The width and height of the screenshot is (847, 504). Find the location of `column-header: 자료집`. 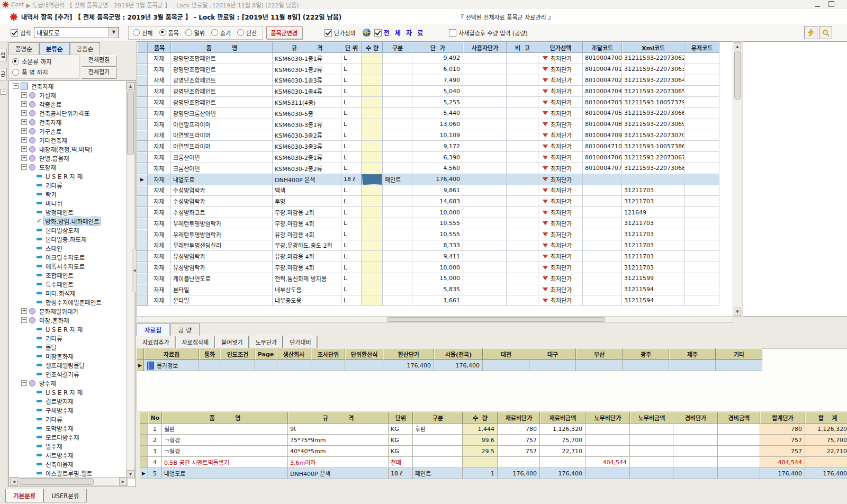

column-header: 자료집 is located at coordinates (172, 354).